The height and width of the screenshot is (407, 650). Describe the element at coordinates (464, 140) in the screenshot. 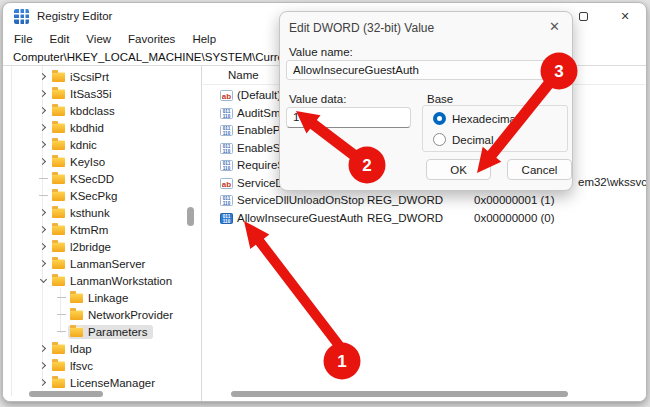

I see `radio-decimal: Decimal` at that location.